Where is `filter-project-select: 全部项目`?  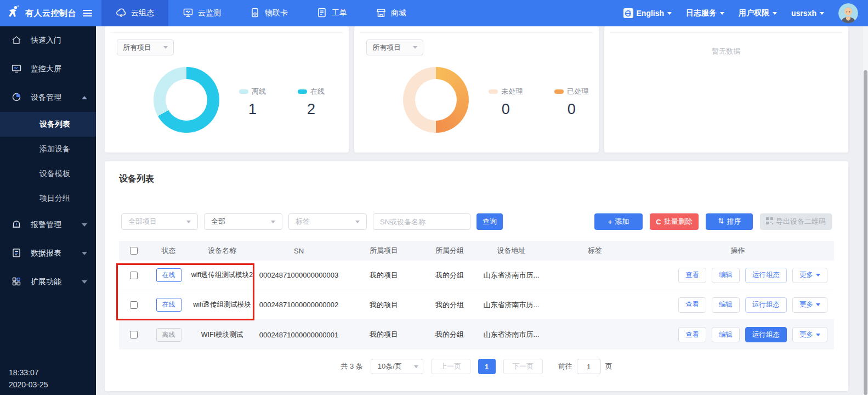
filter-project-select: 全部项目 is located at coordinates (160, 222).